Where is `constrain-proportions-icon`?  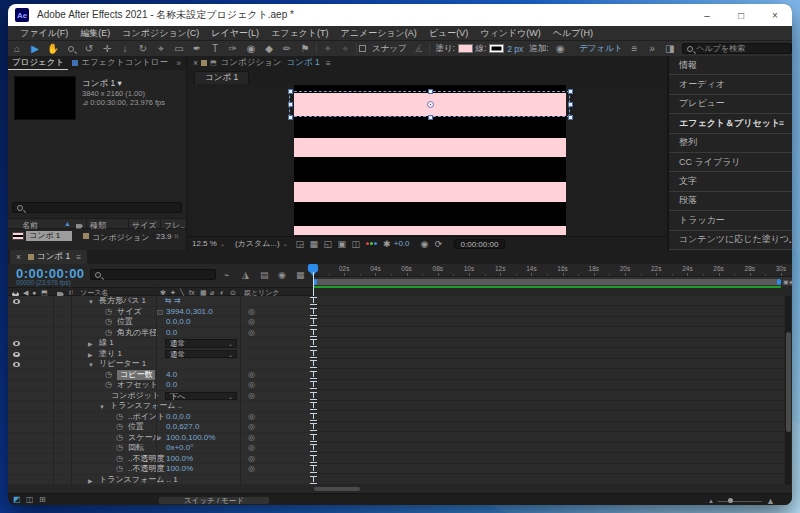 constrain-proportions-icon is located at coordinates (160, 312).